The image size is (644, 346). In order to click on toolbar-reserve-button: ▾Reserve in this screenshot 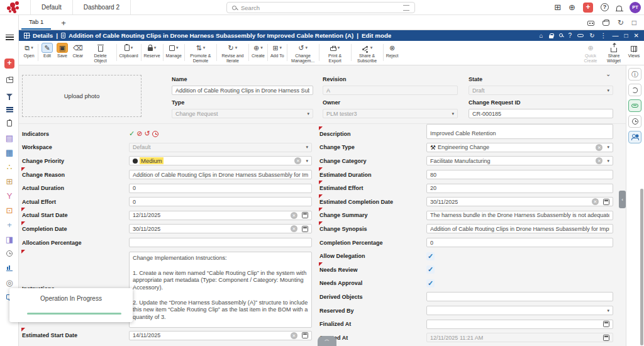, I will do `click(152, 50)`.